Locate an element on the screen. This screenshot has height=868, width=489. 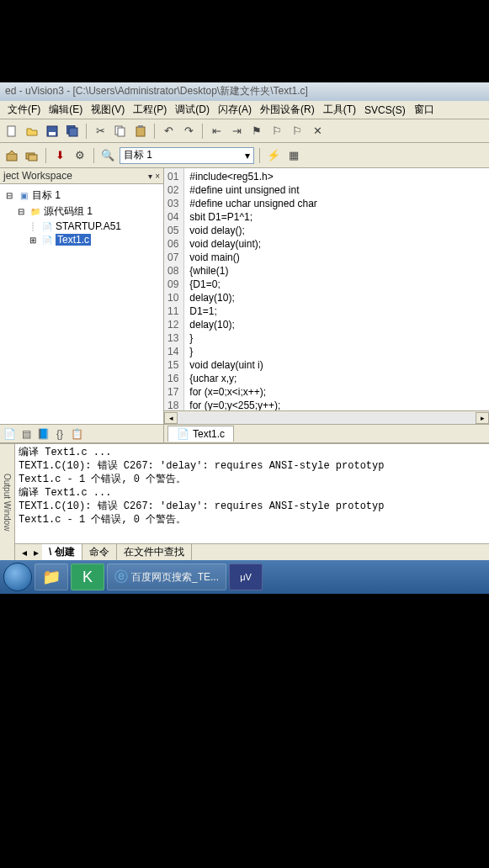
menu-bar: 文件(F) 编辑(E) 视图(V) 工程(P) 调试(D) 闪存(A) 外围设备… is located at coordinates (244, 110).